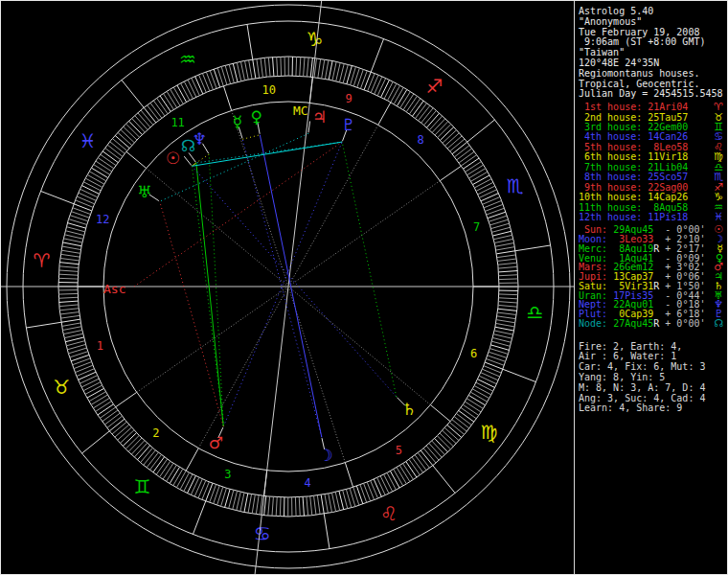  What do you see at coordinates (651, 276) in the screenshot?
I see `planet-list: Sun: 29Aqu45 - 0°00'☉Moon: 3Leo33 + 2°10…` at bounding box center [651, 276].